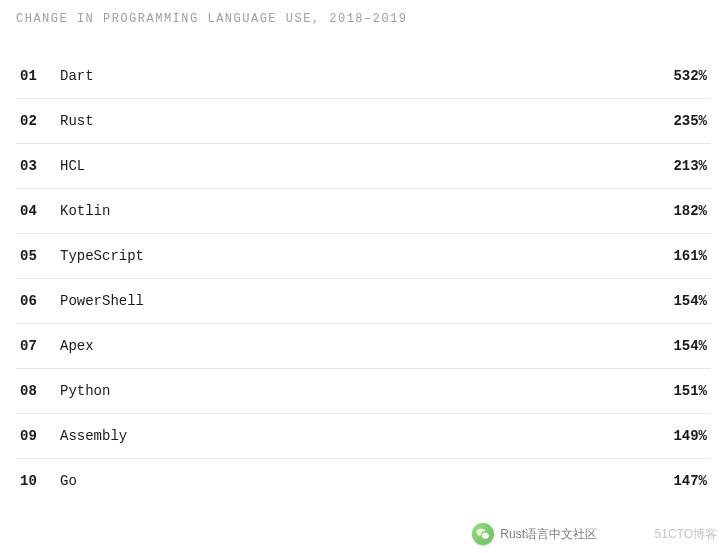 The image size is (727, 553). I want to click on language-cell: Dart, so click(366, 76).